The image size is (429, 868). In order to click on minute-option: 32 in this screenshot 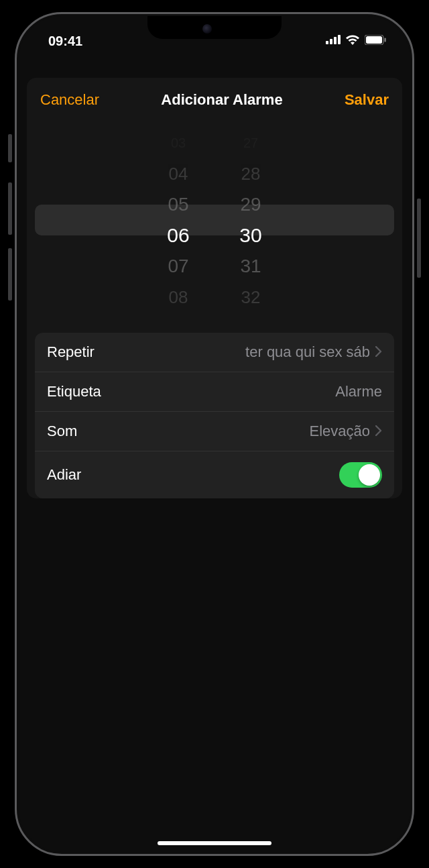, I will do `click(251, 298)`.